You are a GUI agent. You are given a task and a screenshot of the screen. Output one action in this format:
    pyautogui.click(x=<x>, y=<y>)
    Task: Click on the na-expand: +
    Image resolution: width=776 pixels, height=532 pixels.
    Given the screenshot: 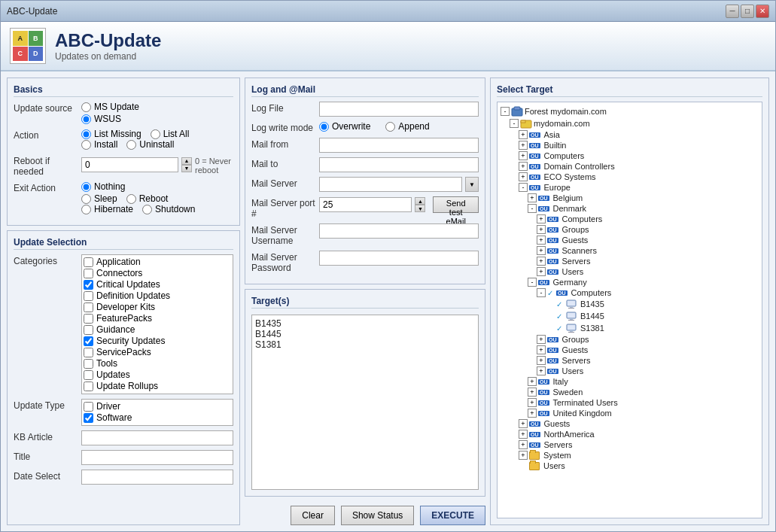 What is the action you would take?
    pyautogui.click(x=523, y=434)
    